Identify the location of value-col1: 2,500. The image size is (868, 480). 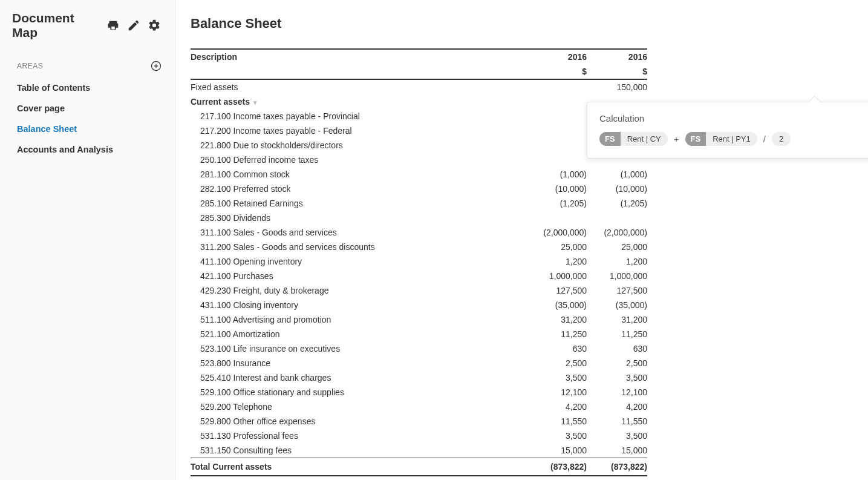
(556, 363).